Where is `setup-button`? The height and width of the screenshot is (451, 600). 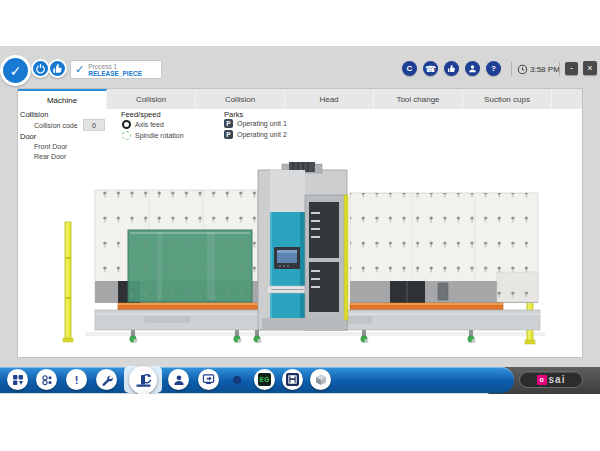
setup-button is located at coordinates (46, 380).